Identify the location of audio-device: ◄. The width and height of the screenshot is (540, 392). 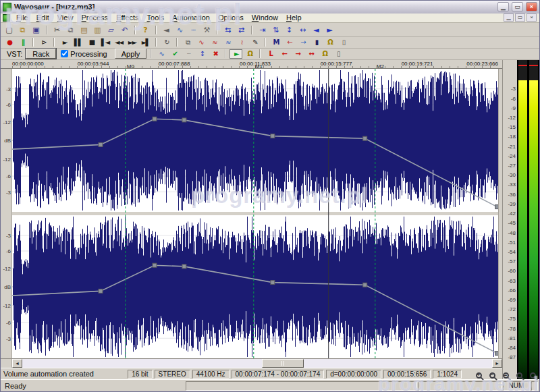
(166, 30).